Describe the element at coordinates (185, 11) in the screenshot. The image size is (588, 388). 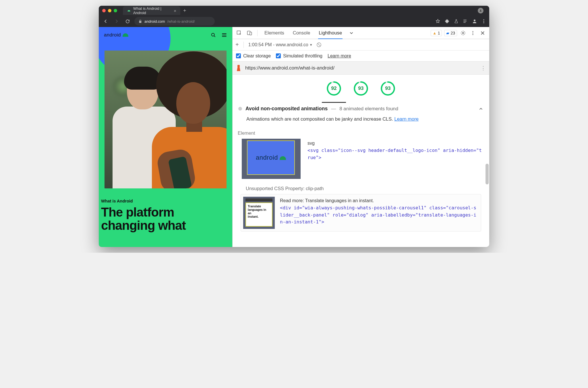
I see `new-tab-button: +` at that location.